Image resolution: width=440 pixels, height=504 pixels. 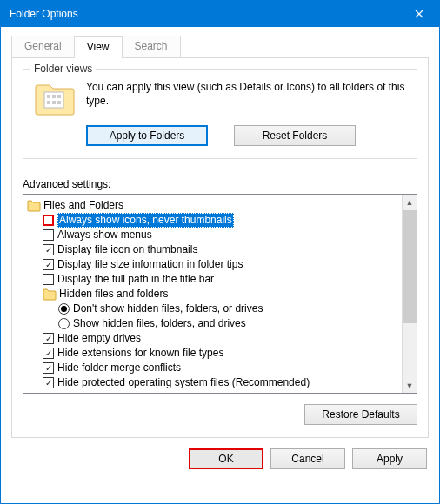 What do you see at coordinates (295, 136) in the screenshot?
I see `reset-folders-button: Reset Folders` at bounding box center [295, 136].